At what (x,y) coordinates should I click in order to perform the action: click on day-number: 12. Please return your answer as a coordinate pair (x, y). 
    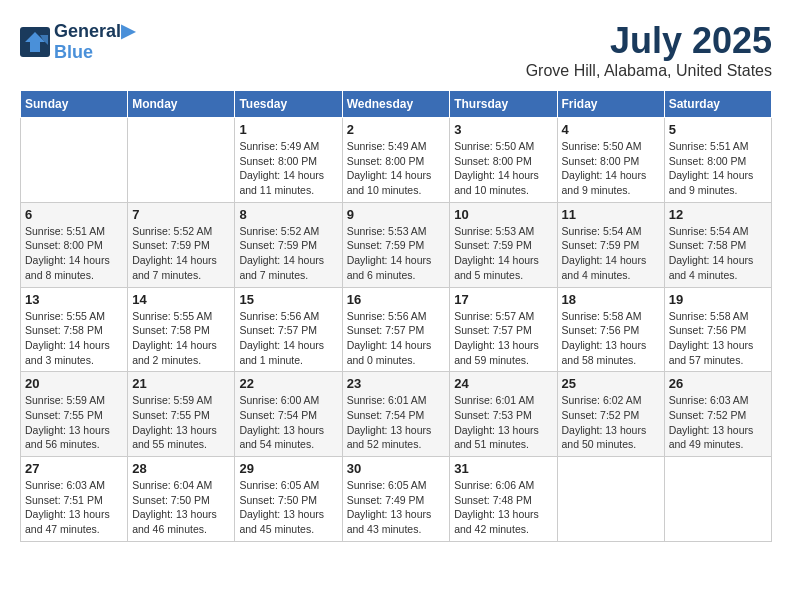
    Looking at the image, I should click on (718, 214).